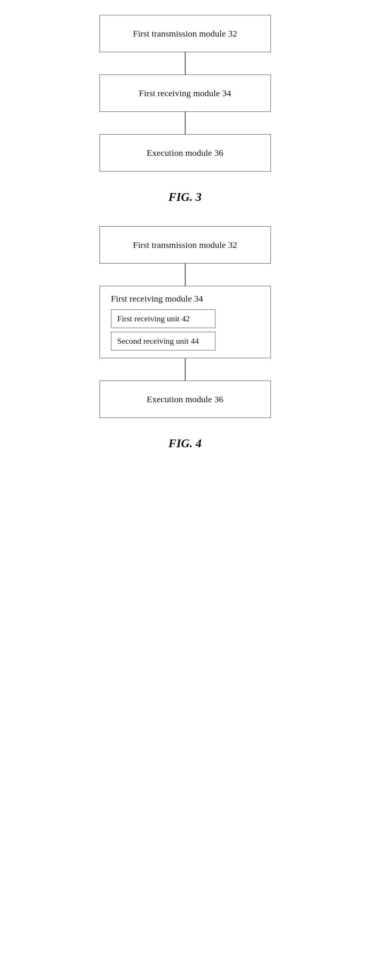 The width and height of the screenshot is (370, 980). What do you see at coordinates (185, 444) in the screenshot?
I see `fig4-label: FIG. 4` at bounding box center [185, 444].